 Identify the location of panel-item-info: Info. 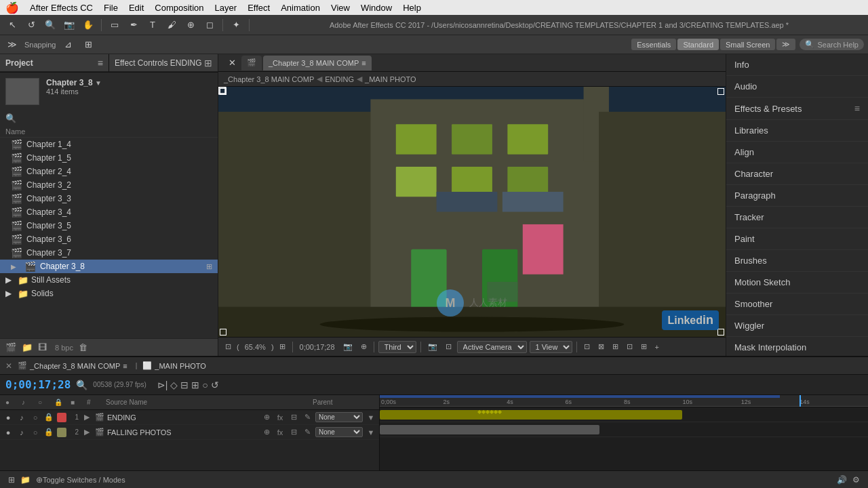
(797, 65).